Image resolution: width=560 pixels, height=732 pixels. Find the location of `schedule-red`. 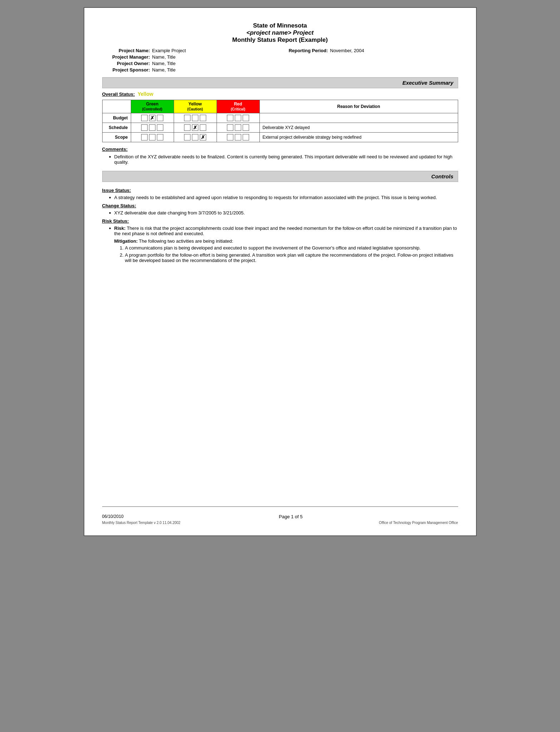

schedule-red is located at coordinates (238, 128).